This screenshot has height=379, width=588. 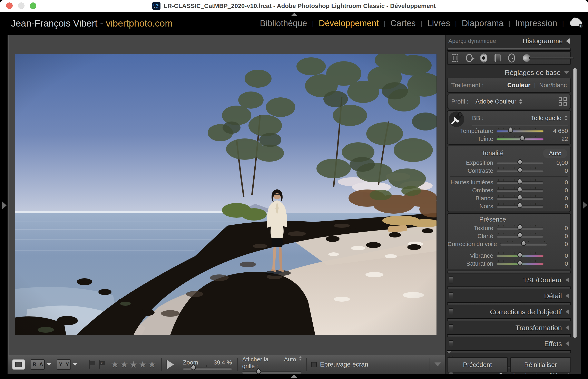 What do you see at coordinates (509, 280) in the screenshot?
I see `panel-section-tsl-couleur: TSL/Couleur` at bounding box center [509, 280].